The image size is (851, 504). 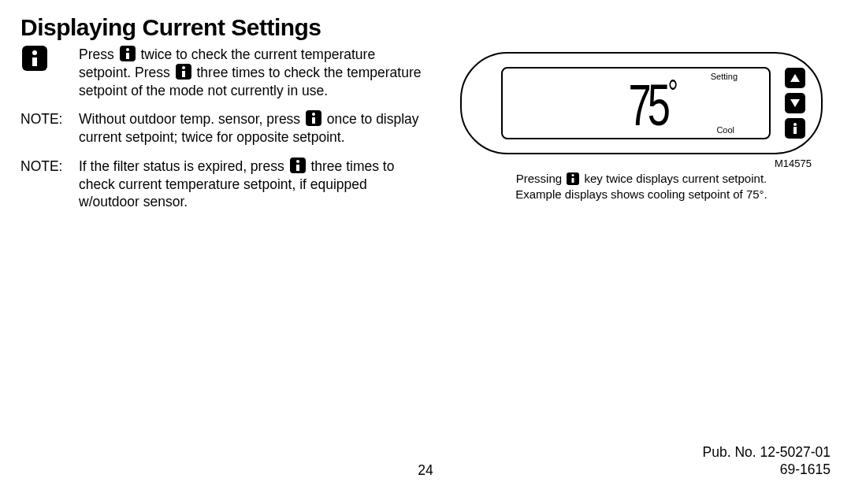 I want to click on page-number: 24, so click(x=426, y=471).